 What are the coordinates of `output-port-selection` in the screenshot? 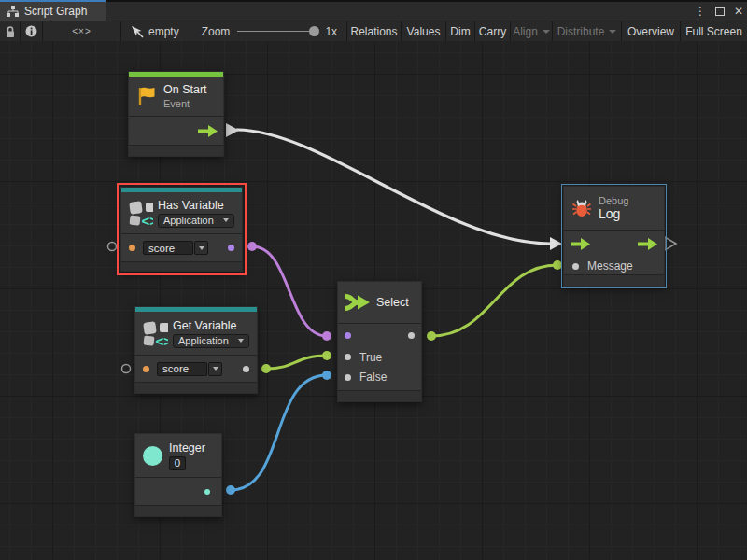 It's located at (411, 336).